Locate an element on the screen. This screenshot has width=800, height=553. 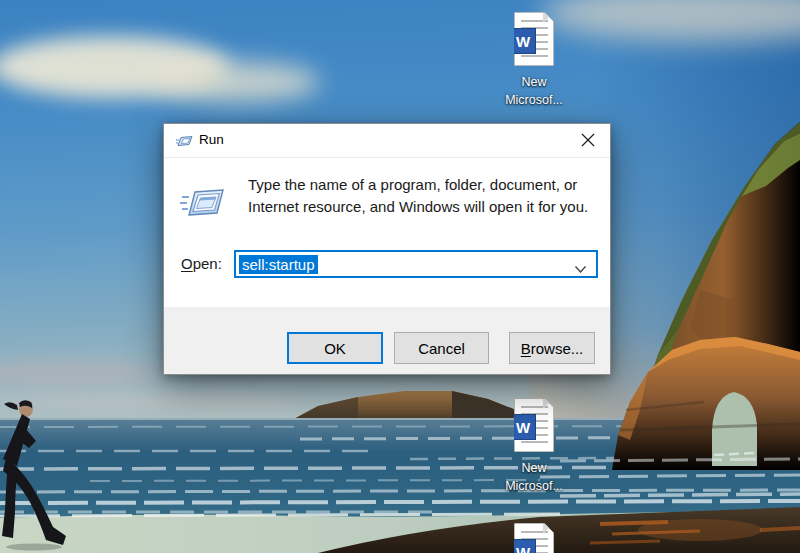
cancel-button: Cancel is located at coordinates (442, 348).